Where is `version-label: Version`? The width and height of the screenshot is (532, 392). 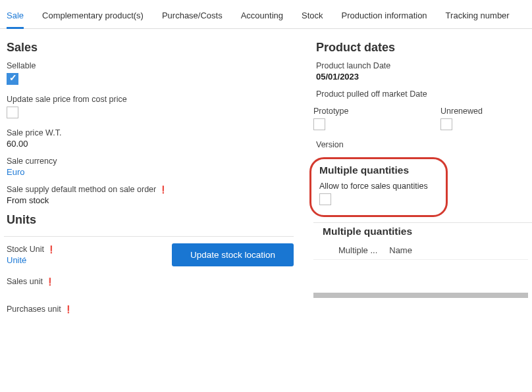
version-label: Version is located at coordinates (422, 145).